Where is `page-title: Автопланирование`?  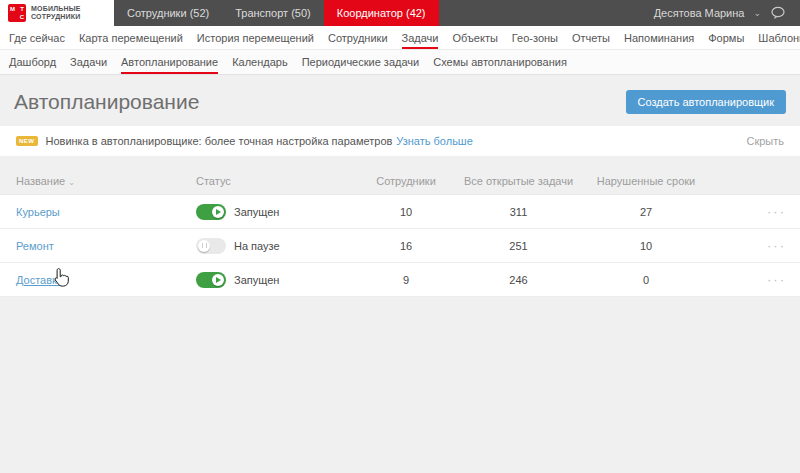
page-title: Автопланирование is located at coordinates (106, 102).